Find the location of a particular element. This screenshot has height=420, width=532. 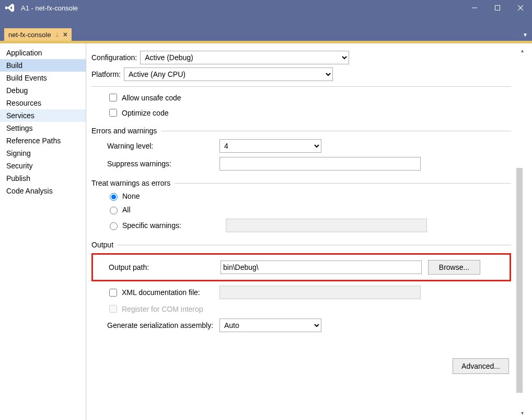

output-path-highlight: Output path: Browse... is located at coordinates (301, 267).